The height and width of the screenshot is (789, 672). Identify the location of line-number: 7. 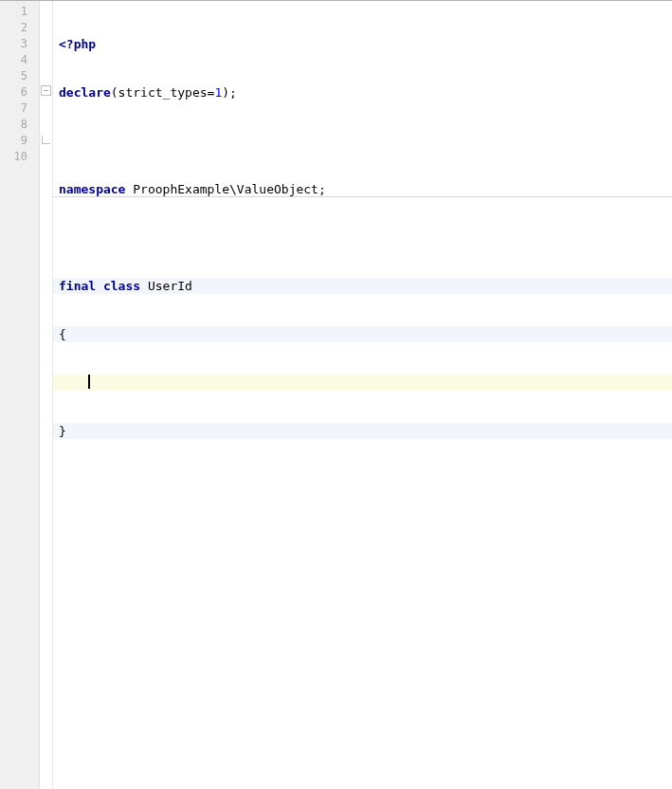
(13, 108).